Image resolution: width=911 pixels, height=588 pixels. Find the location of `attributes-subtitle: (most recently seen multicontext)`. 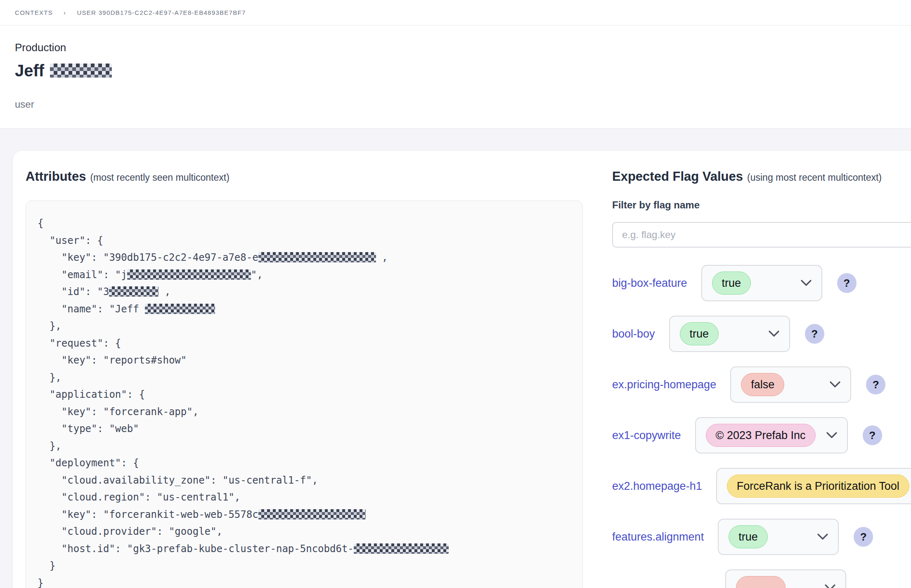

attributes-subtitle: (most recently seen multicontext) is located at coordinates (159, 177).